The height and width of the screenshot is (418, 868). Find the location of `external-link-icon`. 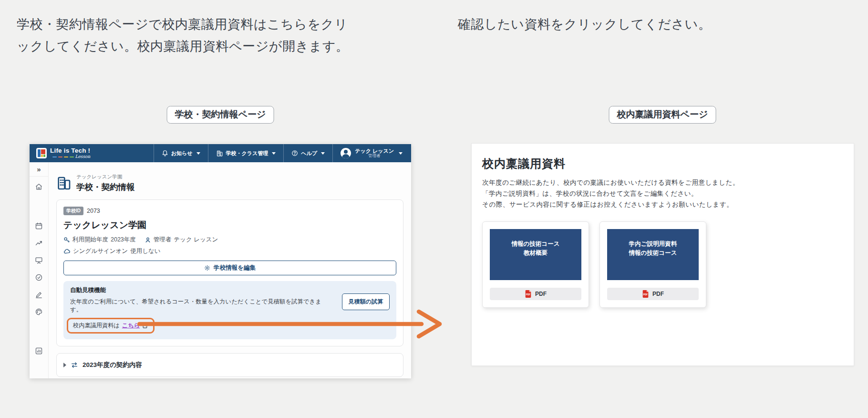

external-link-icon is located at coordinates (145, 325).